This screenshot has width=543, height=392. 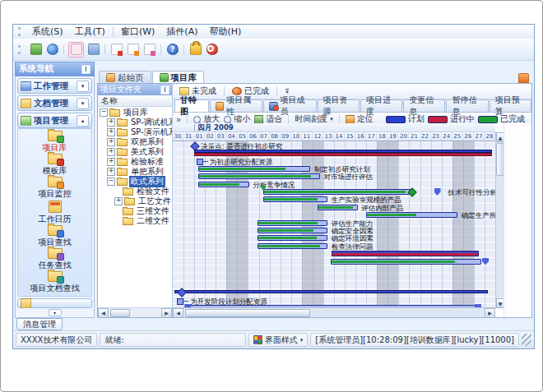 I want to click on resize-grip, so click(x=527, y=340).